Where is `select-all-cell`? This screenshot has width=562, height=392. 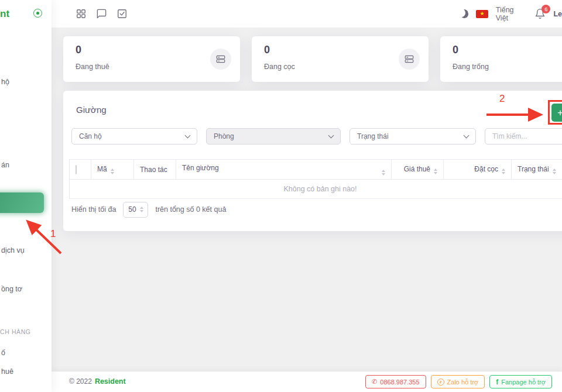 select-all-cell is located at coordinates (81, 170).